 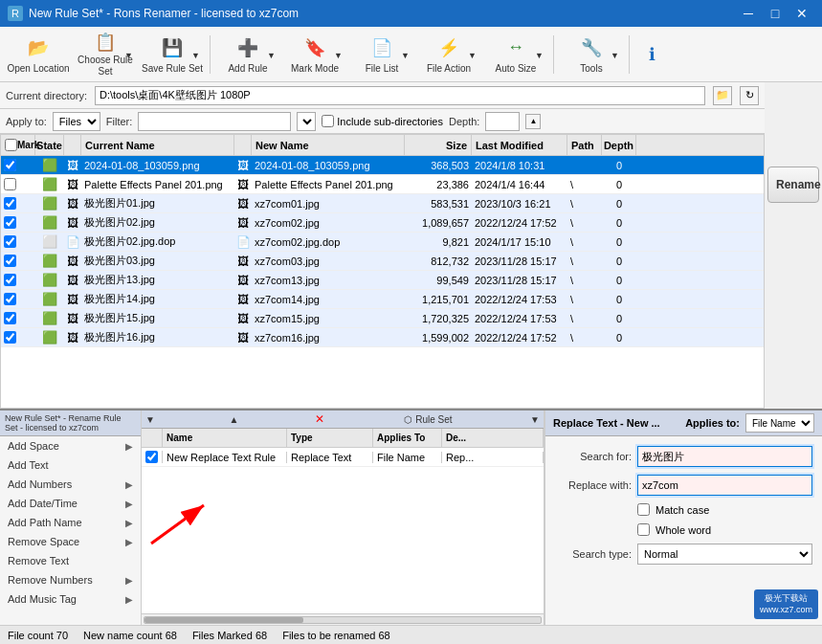 I want to click on rule-type-cell: Replace Text, so click(x=330, y=457).